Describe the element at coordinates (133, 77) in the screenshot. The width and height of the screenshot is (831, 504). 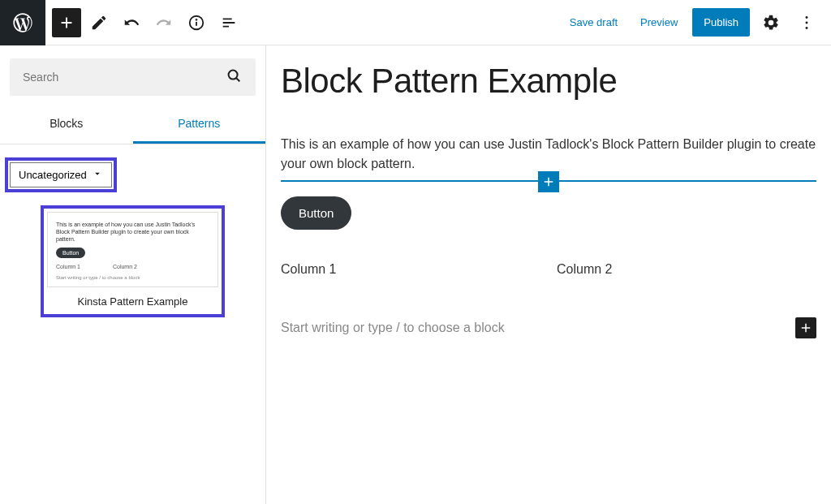
I see `search-box` at that location.